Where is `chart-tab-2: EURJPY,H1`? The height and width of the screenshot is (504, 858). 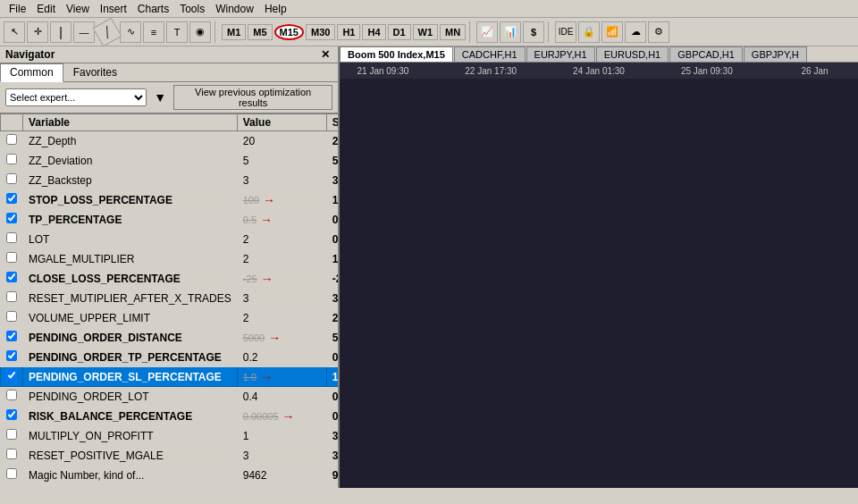
chart-tab-2: EURJPY,H1 is located at coordinates (561, 54).